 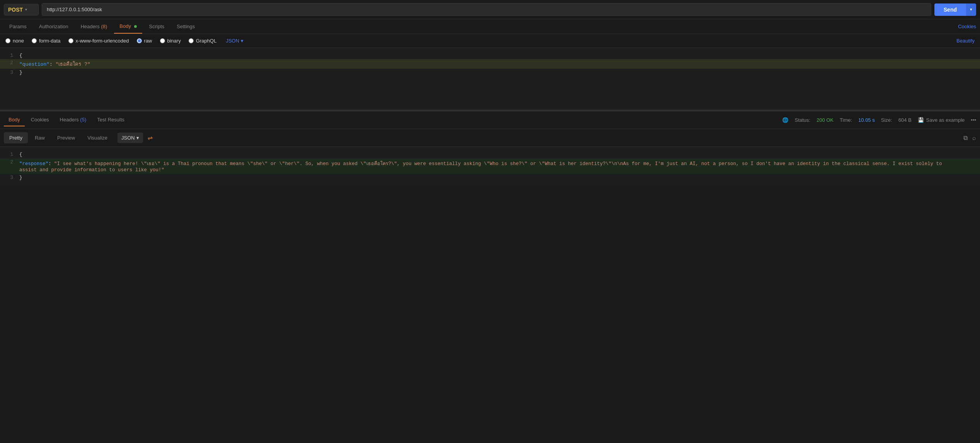 I want to click on format-visualize: Visualize, so click(x=97, y=138).